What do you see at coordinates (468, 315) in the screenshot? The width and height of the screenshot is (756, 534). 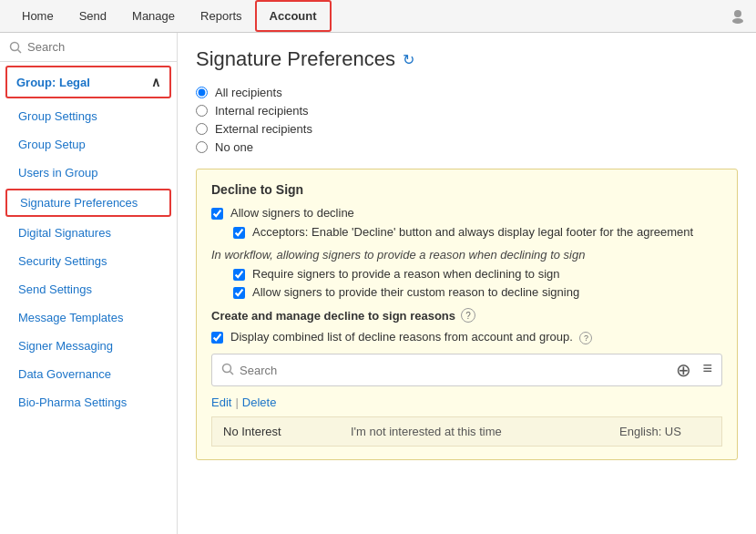 I see `help-icon: ?` at bounding box center [468, 315].